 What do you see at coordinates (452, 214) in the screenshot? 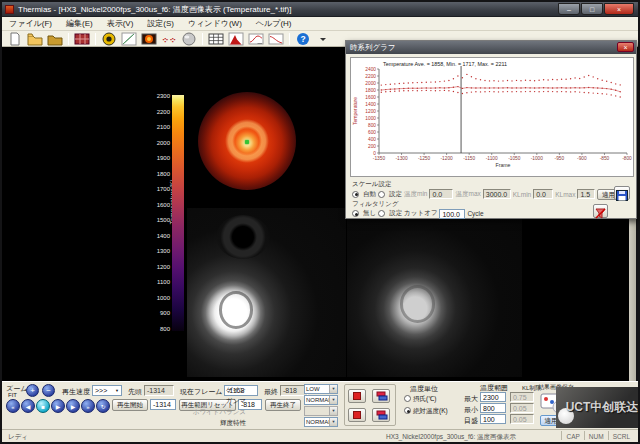
I see `cutoff-field: 100.0` at bounding box center [452, 214].